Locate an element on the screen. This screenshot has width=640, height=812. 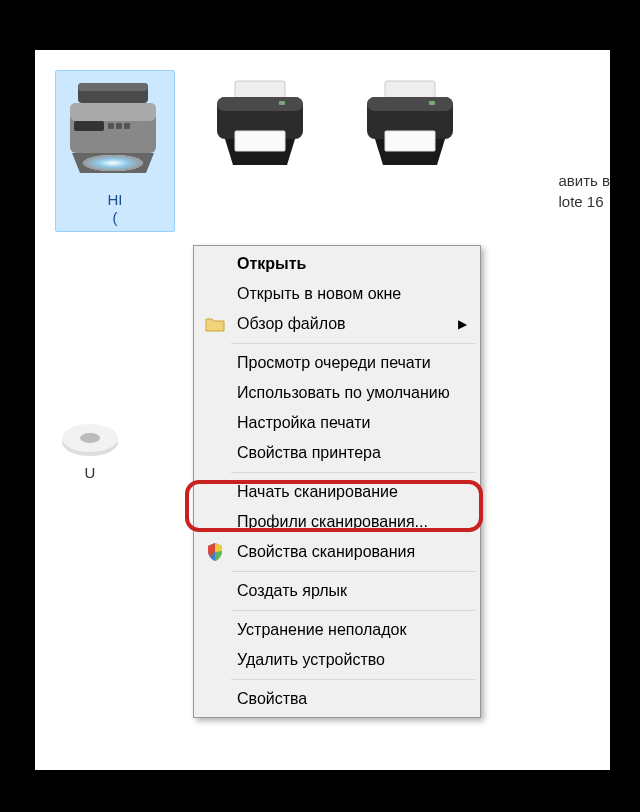
menu-label: Настройка печати is located at coordinates (304, 423).